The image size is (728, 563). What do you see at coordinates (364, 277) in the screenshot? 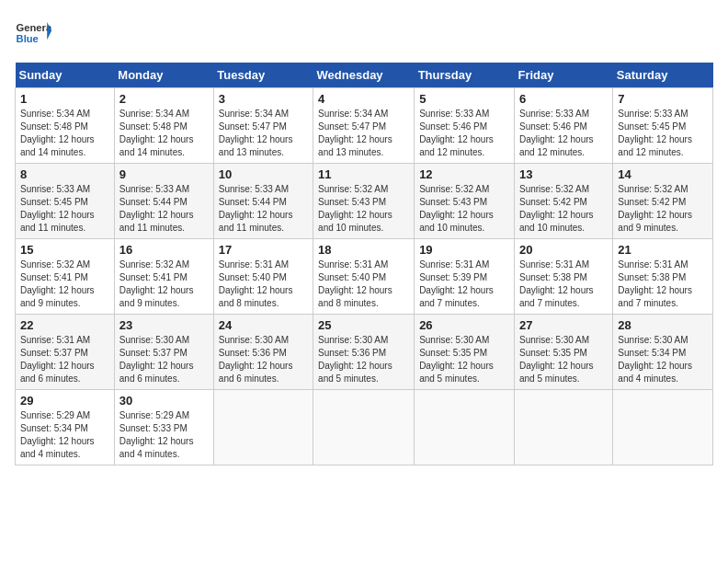
I see `calendar-week-row: 15 Sunrise: 5:32 AM Sunset: 5:41 PM Dayl…` at bounding box center [364, 277].